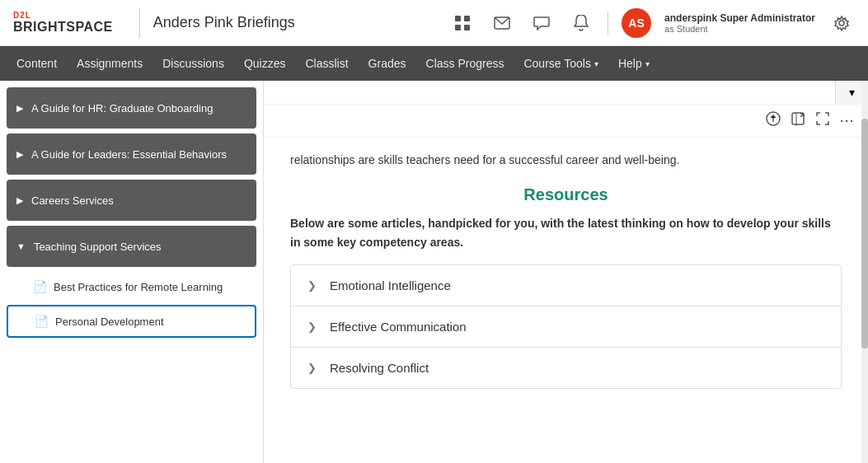 The image size is (868, 463). Describe the element at coordinates (193, 63) in the screenshot. I see `nav-discussions: Discussions` at that location.